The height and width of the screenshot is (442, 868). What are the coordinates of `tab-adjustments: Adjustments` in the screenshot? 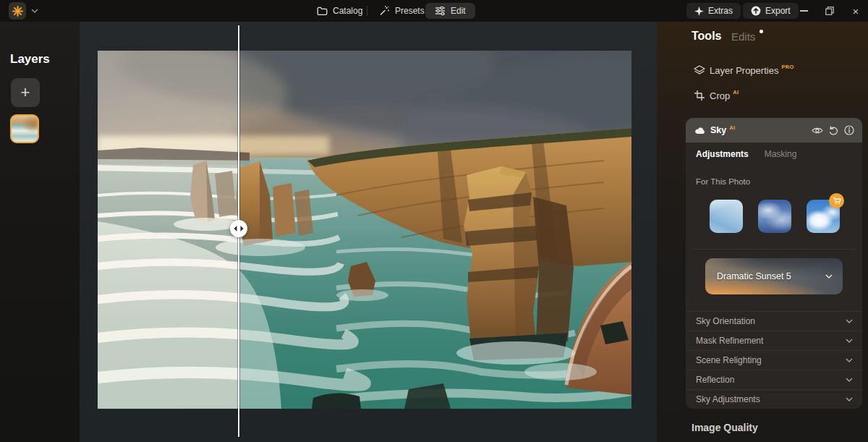 It's located at (722, 154).